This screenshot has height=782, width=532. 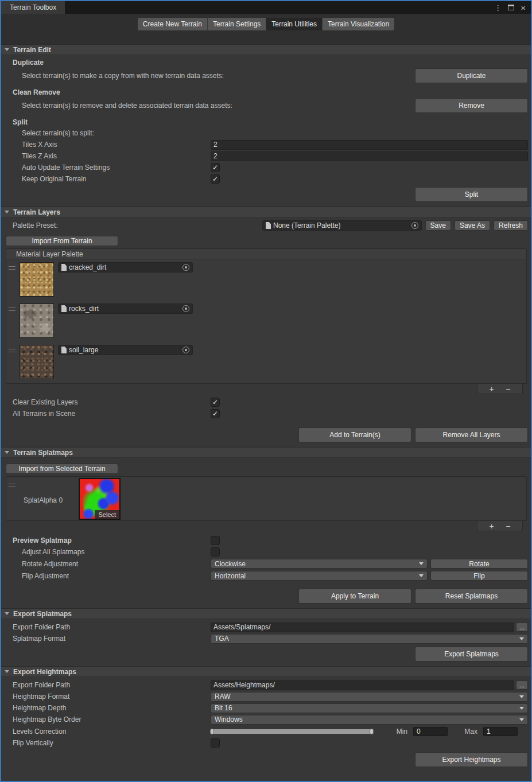 I want to click on slider-max-handle, so click(x=372, y=732).